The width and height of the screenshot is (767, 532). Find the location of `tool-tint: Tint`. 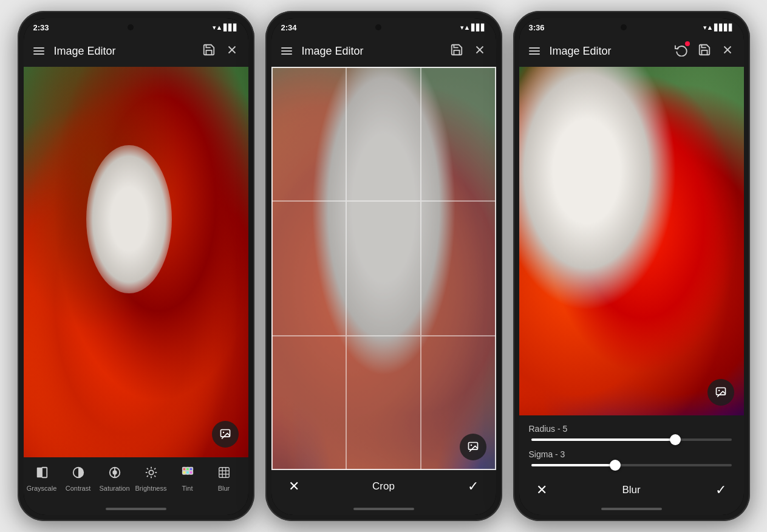

tool-tint: Tint is located at coordinates (188, 479).